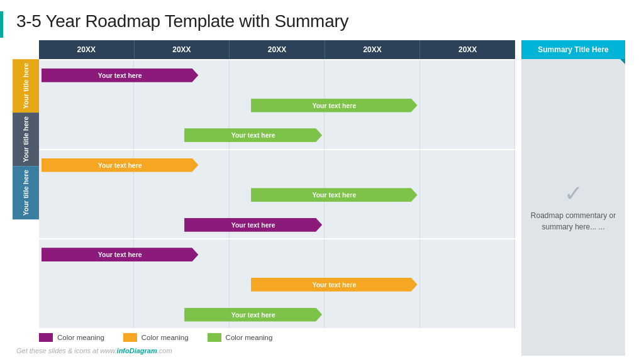 This screenshot has width=644, height=362. Describe the element at coordinates (574, 50) in the screenshot. I see `summary-title: Summary Title Here` at that location.